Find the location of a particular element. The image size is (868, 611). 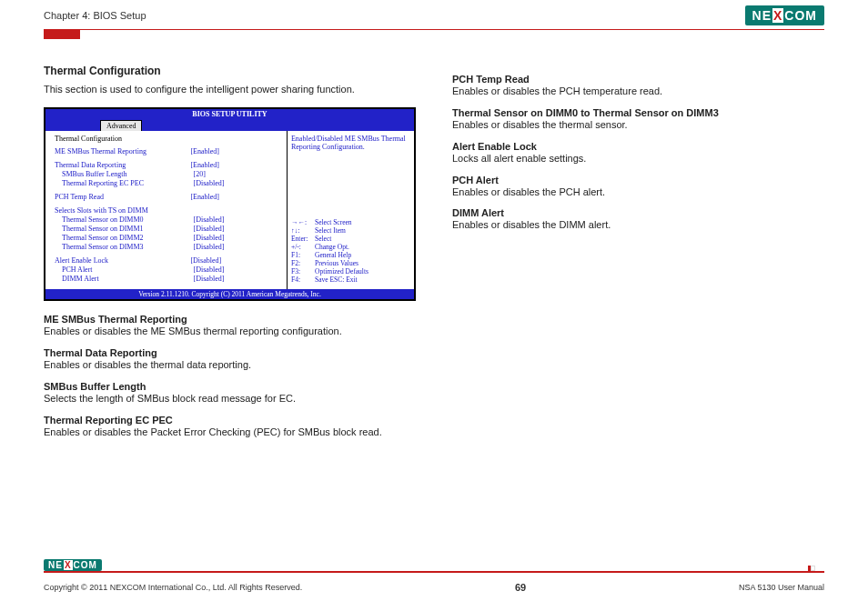

bios-row-value: [20] is located at coordinates (237, 175).